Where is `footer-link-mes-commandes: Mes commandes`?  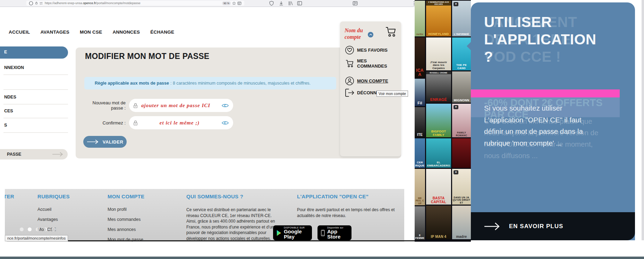 footer-link-mes-commandes: Mes commandes is located at coordinates (126, 219).